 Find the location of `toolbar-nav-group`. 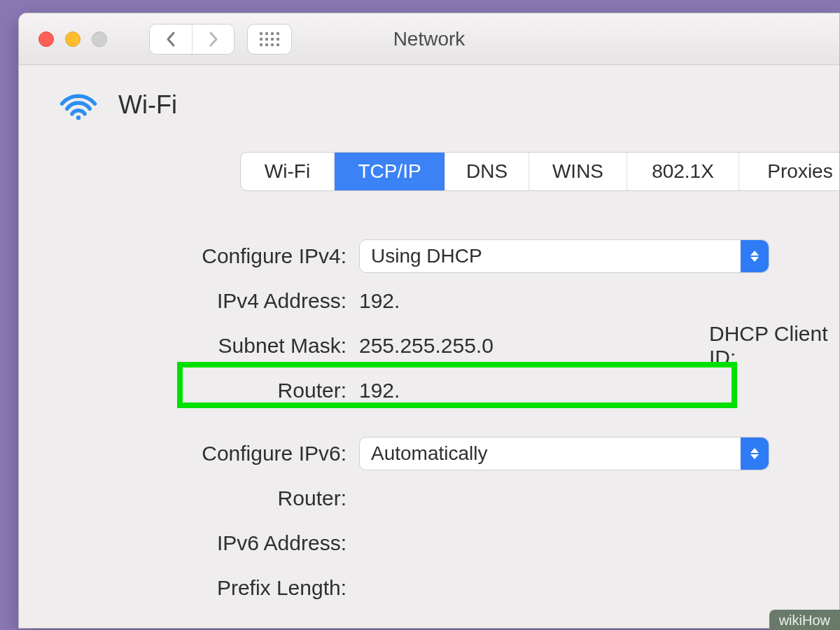

toolbar-nav-group is located at coordinates (220, 39).